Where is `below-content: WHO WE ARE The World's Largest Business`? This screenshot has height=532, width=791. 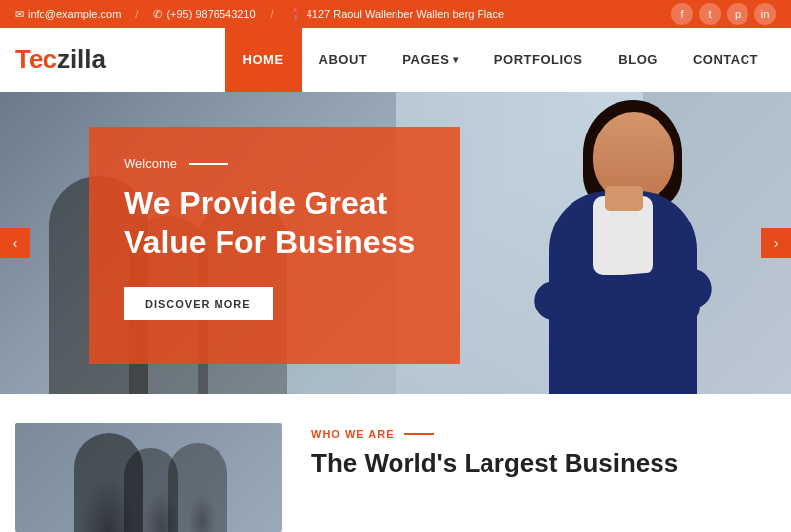
below-content: WHO WE ARE The World's Largest Business is located at coordinates (544, 478).